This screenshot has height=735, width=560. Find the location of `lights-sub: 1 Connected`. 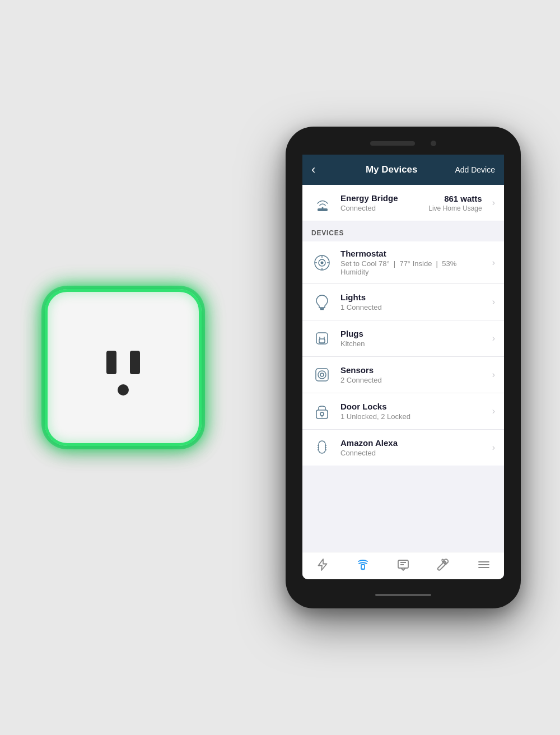

lights-sub: 1 Connected is located at coordinates (411, 307).